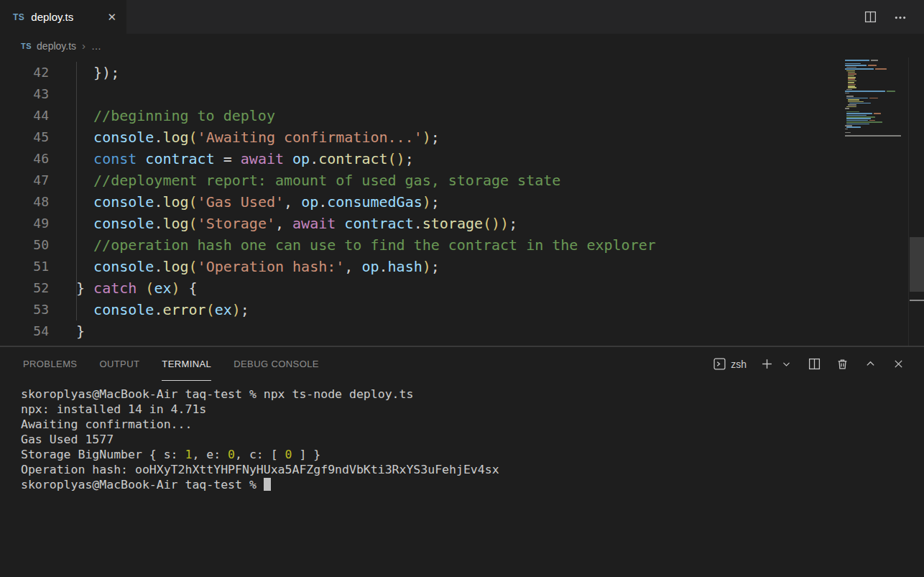  What do you see at coordinates (462, 137) in the screenshot?
I see `code-line: 45 console.log('Awaiting confirmation...…` at bounding box center [462, 137].